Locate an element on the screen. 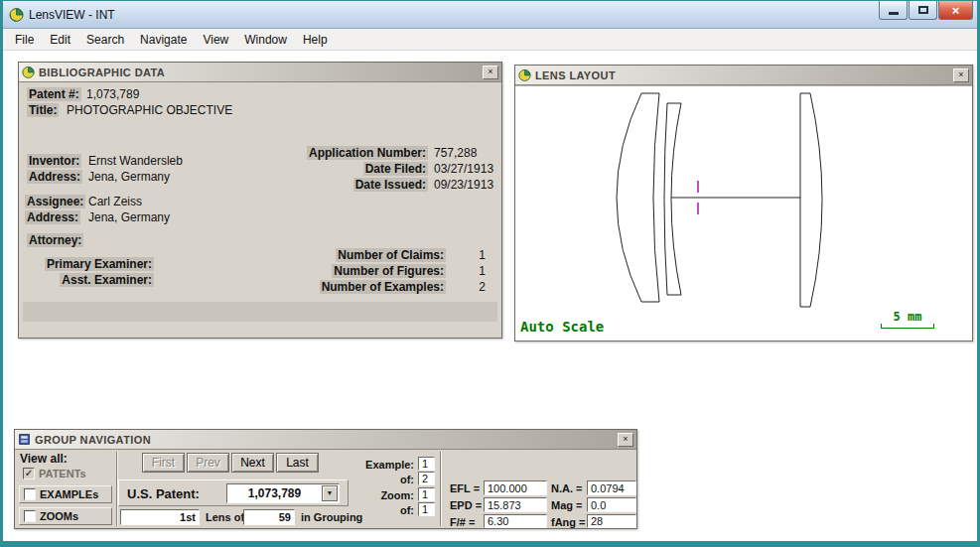 This screenshot has width=980, height=547. mag-field: 0.0 is located at coordinates (612, 504).